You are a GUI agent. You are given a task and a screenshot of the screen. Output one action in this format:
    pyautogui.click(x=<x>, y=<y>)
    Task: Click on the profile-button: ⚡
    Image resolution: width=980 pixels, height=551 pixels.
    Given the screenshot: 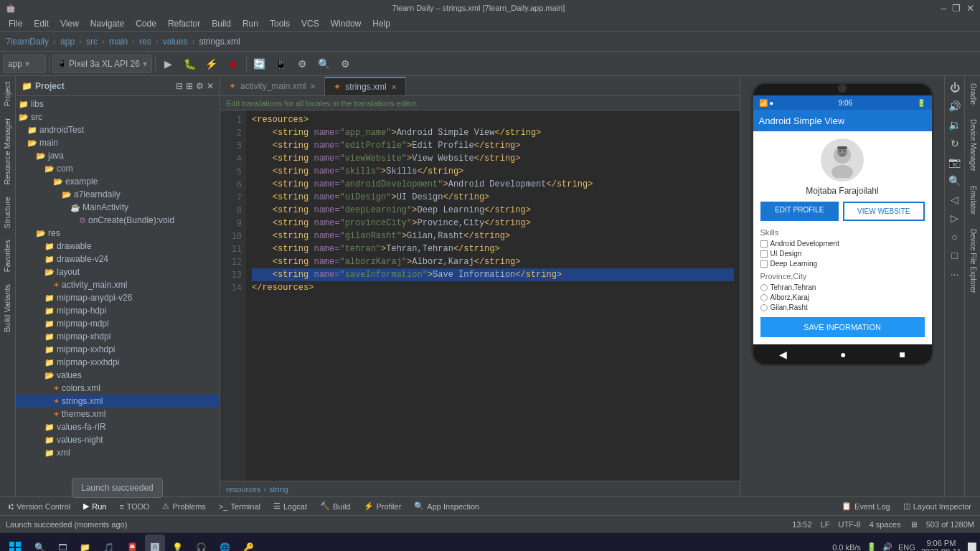 What is the action you would take?
    pyautogui.click(x=212, y=64)
    